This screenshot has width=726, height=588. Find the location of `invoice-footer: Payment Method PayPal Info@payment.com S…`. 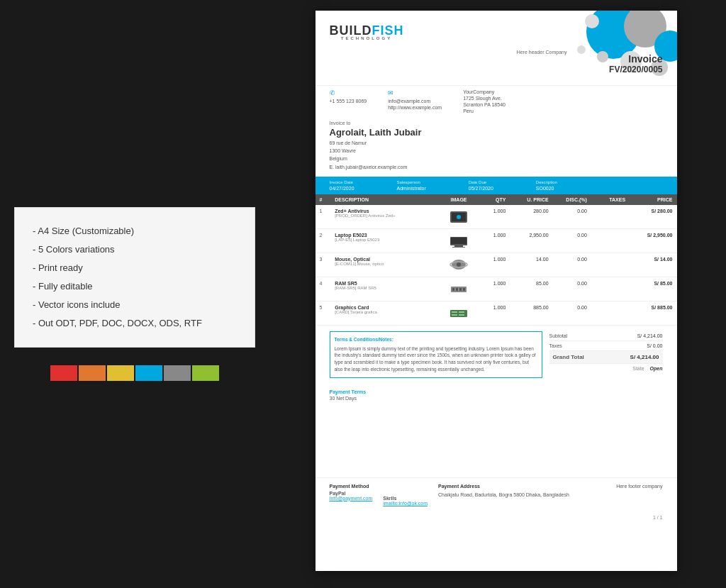

invoice-footer: Payment Method PayPal Info@payment.com S… is located at coordinates (496, 494).